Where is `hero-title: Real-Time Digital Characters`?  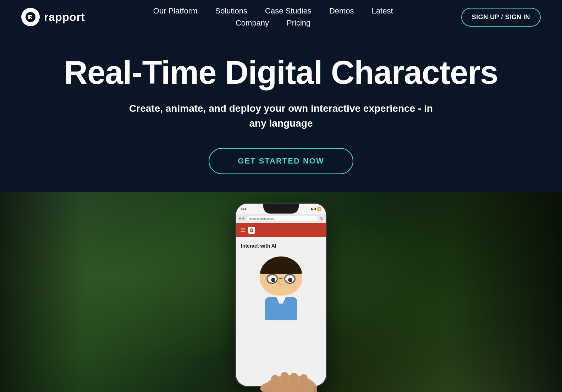
hero-title: Real-Time Digital Characters is located at coordinates (281, 72).